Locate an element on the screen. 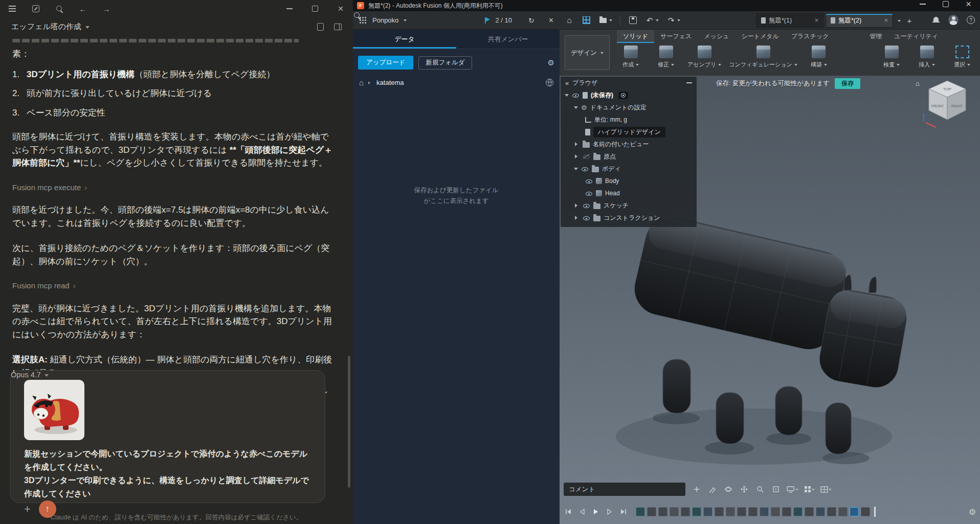 The height and width of the screenshot is (524, 980). viewports-menu is located at coordinates (826, 490).